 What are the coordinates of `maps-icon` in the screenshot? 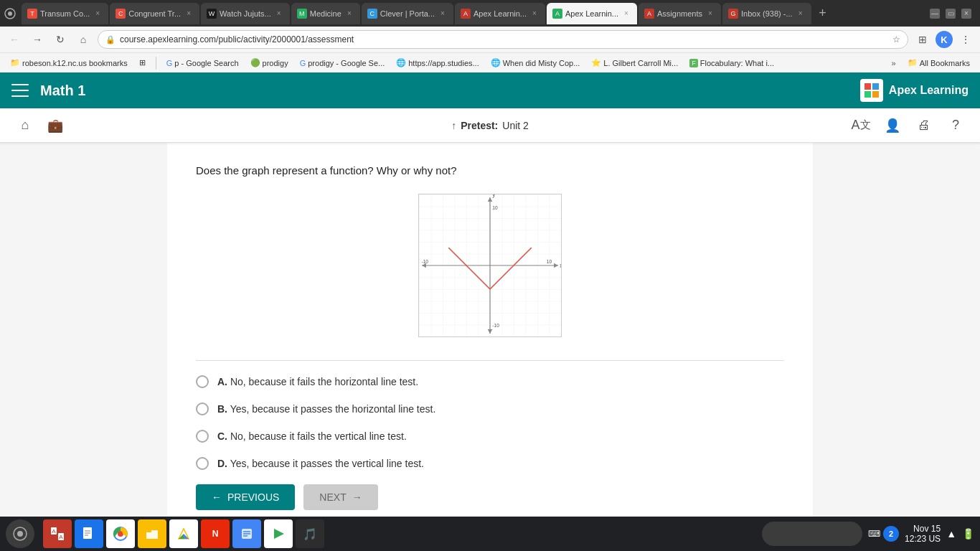 It's located at (184, 534).